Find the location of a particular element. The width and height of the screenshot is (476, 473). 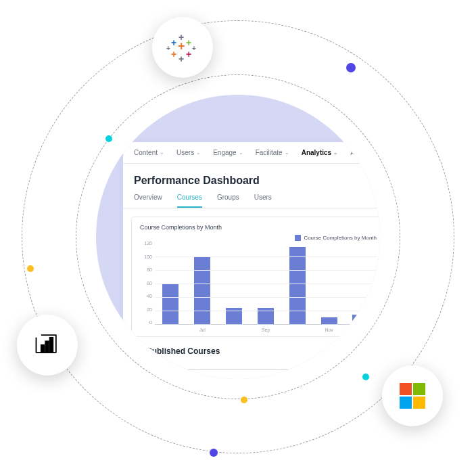

x-axis-labels: JulSepNov is located at coordinates (266, 330).